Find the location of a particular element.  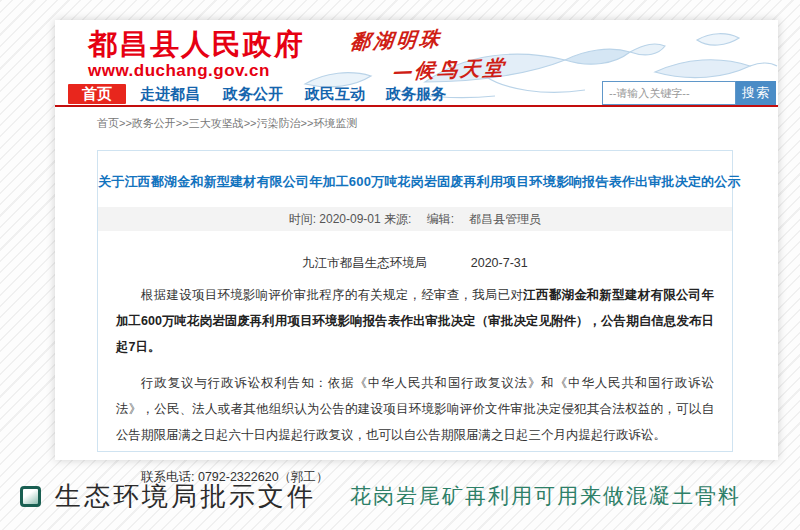

document-bullet-icon is located at coordinates (30, 496).